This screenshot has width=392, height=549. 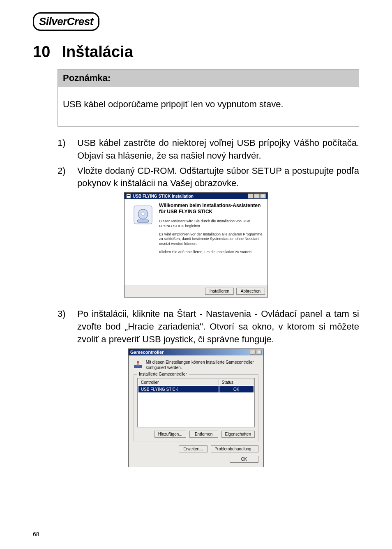 What do you see at coordinates (211, 252) in the screenshot?
I see `installer-paragraph: Klicken Sie auf Installieren, um die Ins…` at bounding box center [211, 252].